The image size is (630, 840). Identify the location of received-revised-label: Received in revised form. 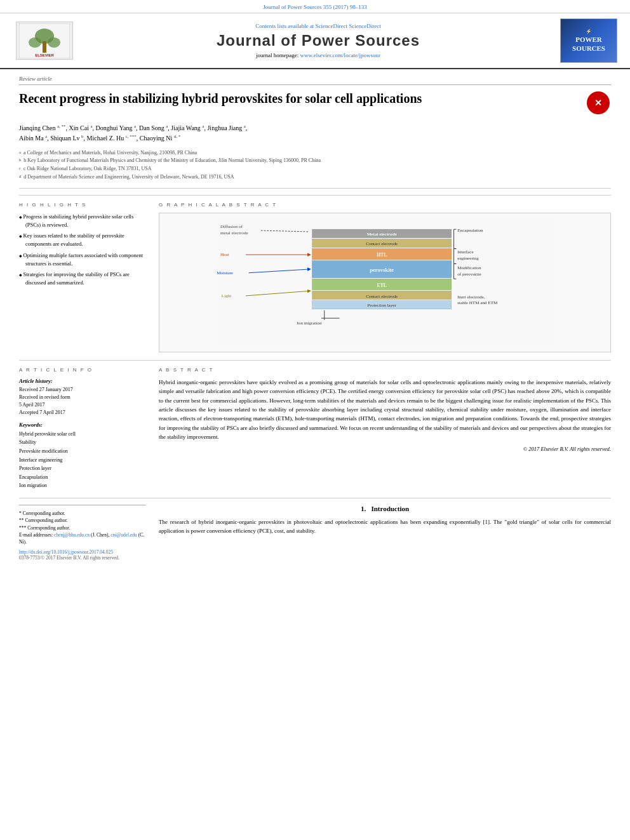
(83, 397).